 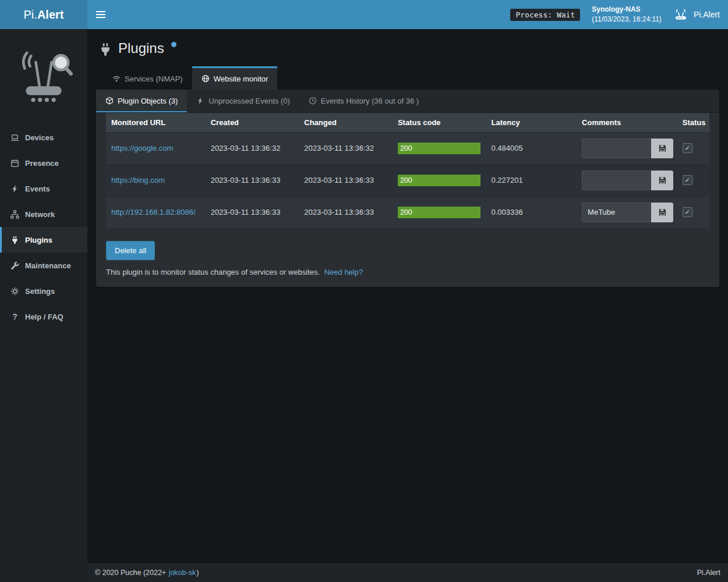 I want to click on tab-label: Plugin Objects (3), so click(x=148, y=101).